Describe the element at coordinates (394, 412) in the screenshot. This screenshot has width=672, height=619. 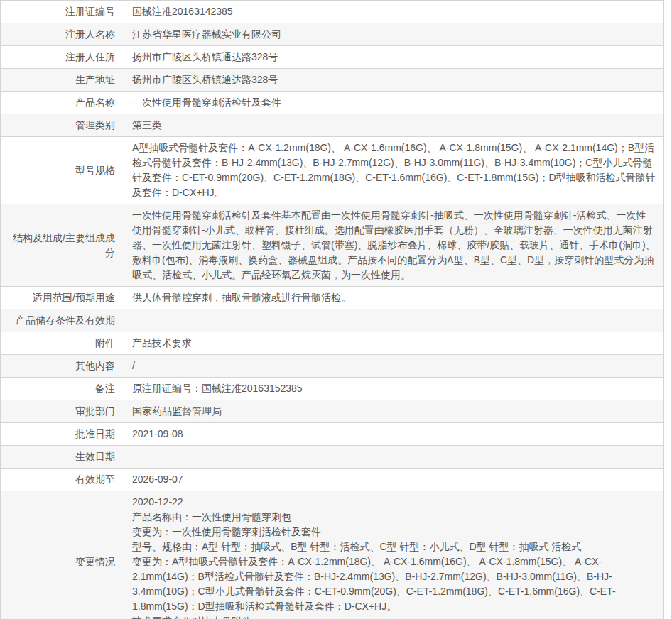
I see `row-value: 国家药品监督管理局` at that location.